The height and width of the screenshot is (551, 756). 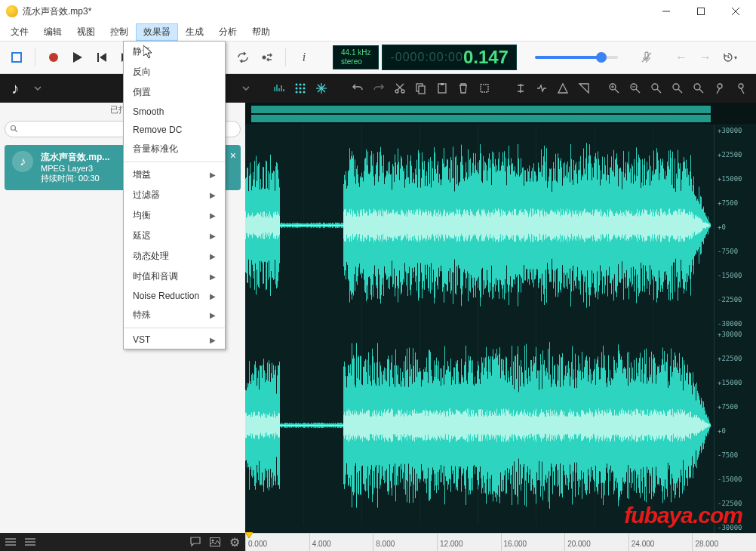 What do you see at coordinates (699, 88) in the screenshot?
I see `zoom-100-icon` at bounding box center [699, 88].